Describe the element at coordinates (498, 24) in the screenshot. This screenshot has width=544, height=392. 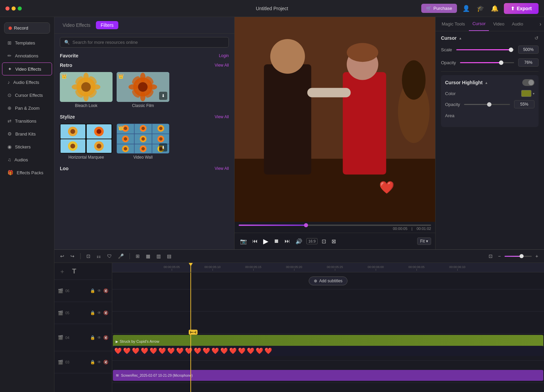
I see `tab-video: Video` at that location.